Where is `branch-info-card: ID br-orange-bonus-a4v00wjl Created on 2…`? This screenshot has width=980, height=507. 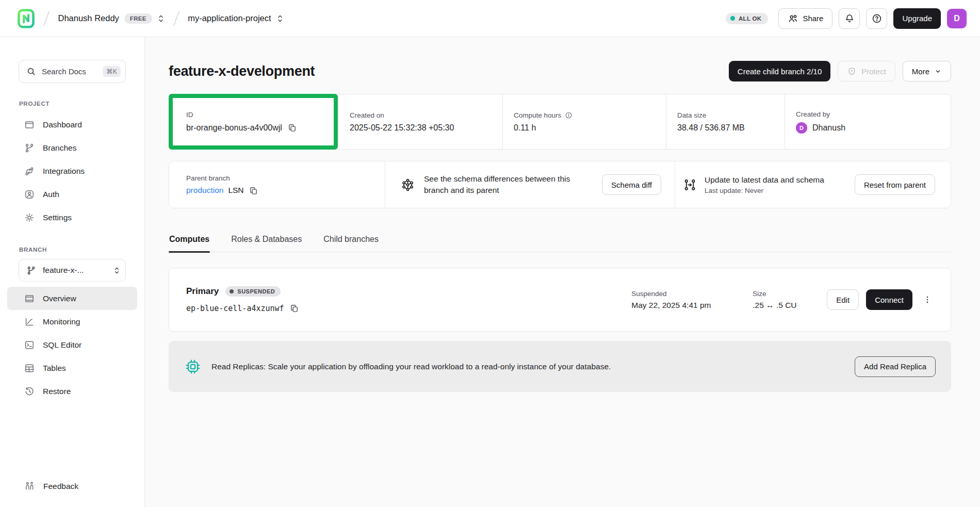 branch-info-card: ID br-orange-bonus-a4v00wjl Created on 2… is located at coordinates (560, 122).